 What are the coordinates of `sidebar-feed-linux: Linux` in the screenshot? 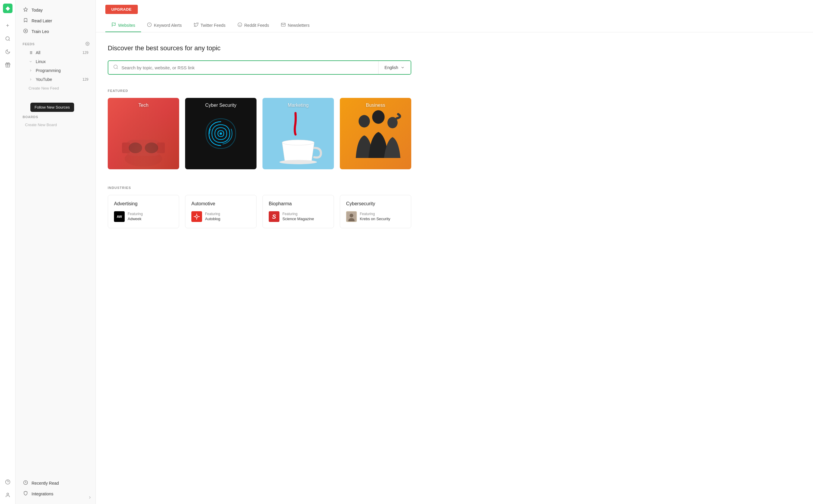 It's located at (55, 61).